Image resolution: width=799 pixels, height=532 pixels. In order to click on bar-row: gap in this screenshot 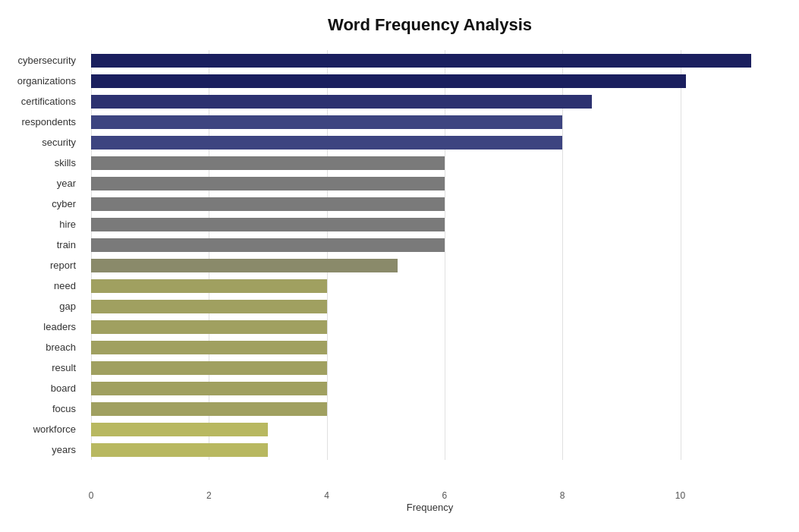, I will do `click(429, 307)`.